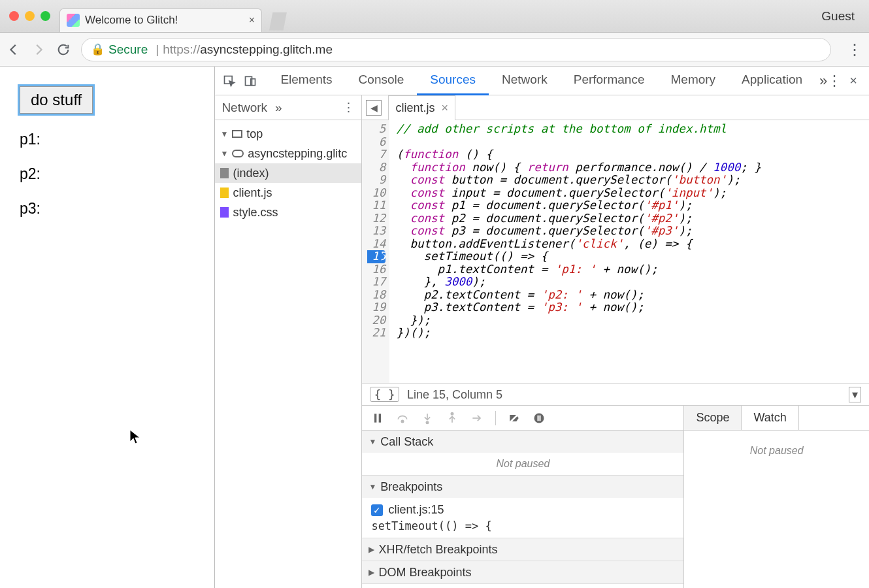  What do you see at coordinates (477, 418) in the screenshot?
I see `step-icon` at bounding box center [477, 418].